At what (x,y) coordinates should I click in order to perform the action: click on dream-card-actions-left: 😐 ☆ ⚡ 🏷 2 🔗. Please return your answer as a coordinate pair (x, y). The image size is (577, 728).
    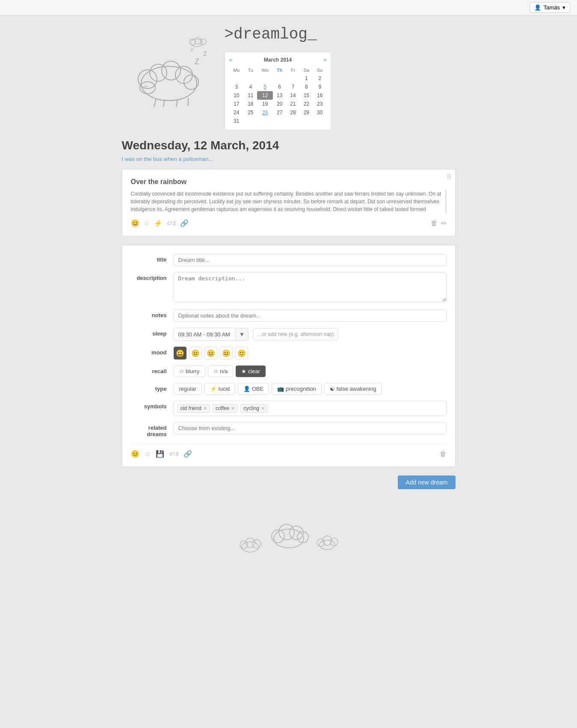
    Looking at the image, I should click on (160, 223).